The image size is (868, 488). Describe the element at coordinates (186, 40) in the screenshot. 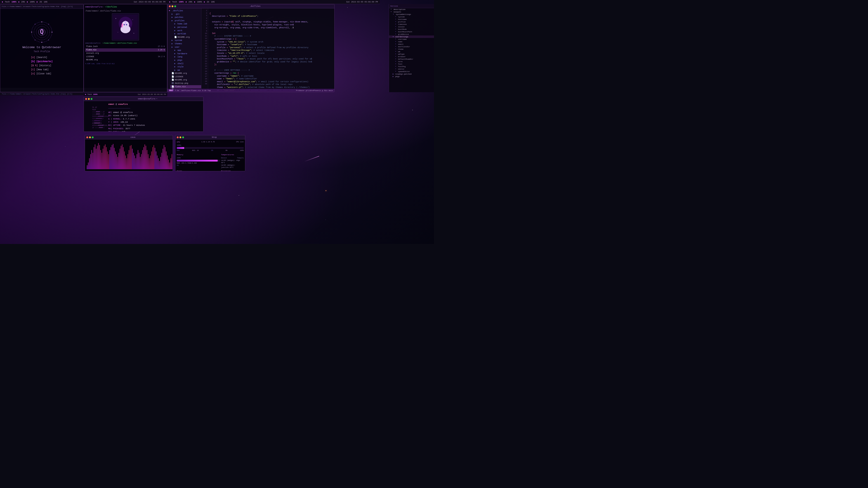

I see `tree-system: ▶ system` at that location.